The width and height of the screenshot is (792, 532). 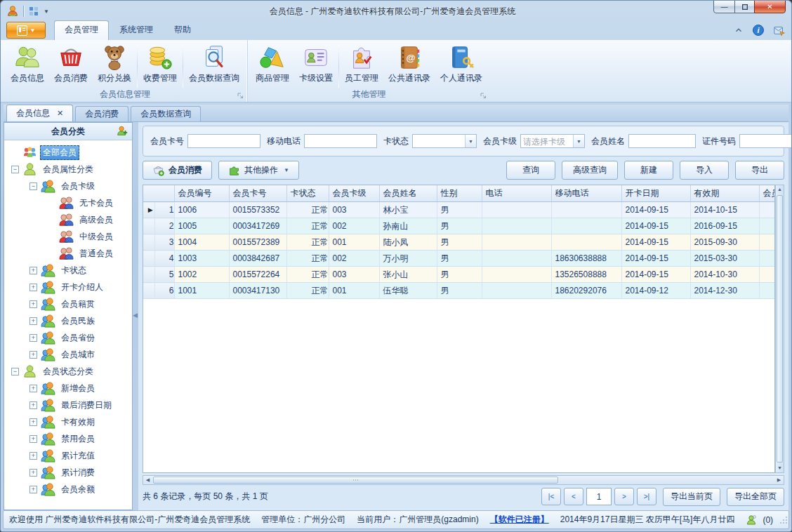 What do you see at coordinates (71, 65) in the screenshot?
I see `ribbon-button-0-1: 会员消费` at bounding box center [71, 65].